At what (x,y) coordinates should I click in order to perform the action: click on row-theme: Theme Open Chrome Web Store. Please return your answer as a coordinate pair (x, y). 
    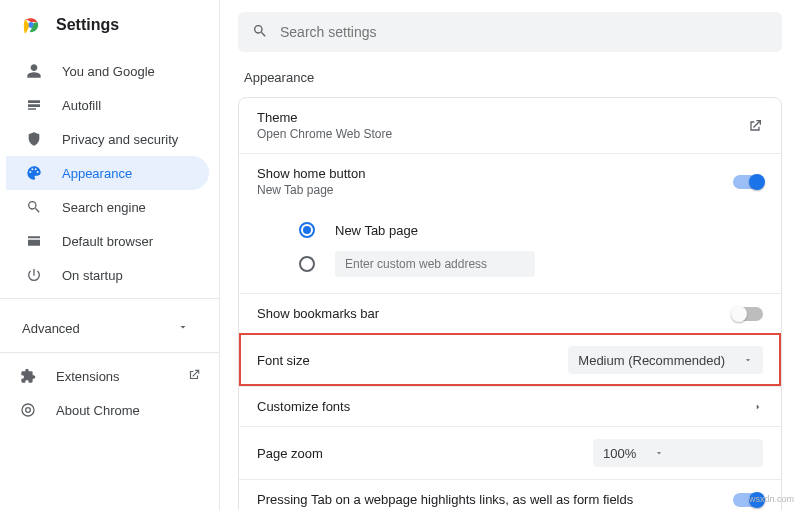
    Looking at the image, I should click on (510, 126).